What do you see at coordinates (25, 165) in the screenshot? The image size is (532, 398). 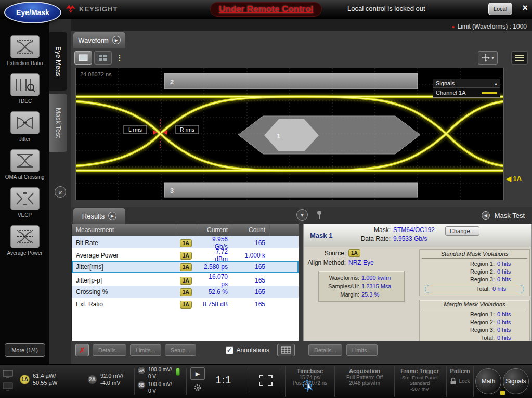 I see `sidebar-item-oma-at-crossing: OMA at Crossing` at bounding box center [25, 165].